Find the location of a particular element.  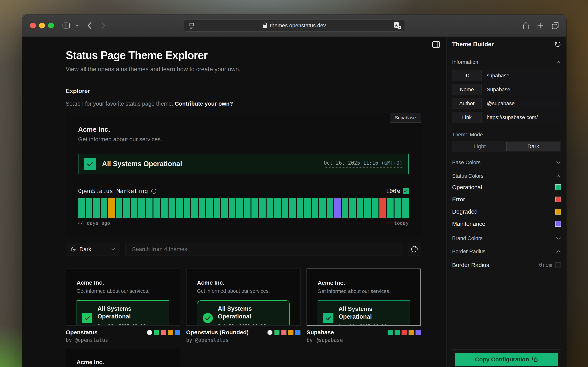

panel-toggle-icon is located at coordinates (436, 44).